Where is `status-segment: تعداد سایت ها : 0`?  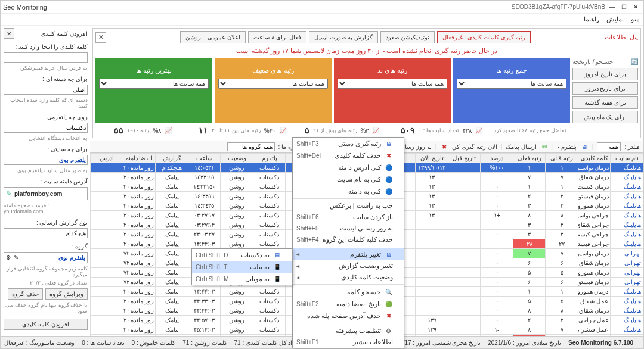 status-segment: تعداد سایت ها : 0 is located at coordinates (103, 343).